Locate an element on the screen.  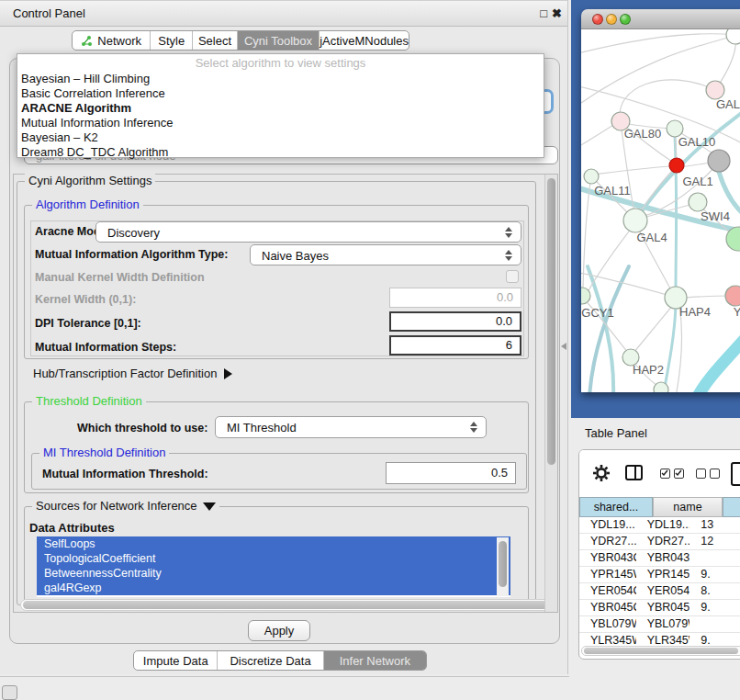
mi-threshold-field: 0.5 is located at coordinates (451, 473).